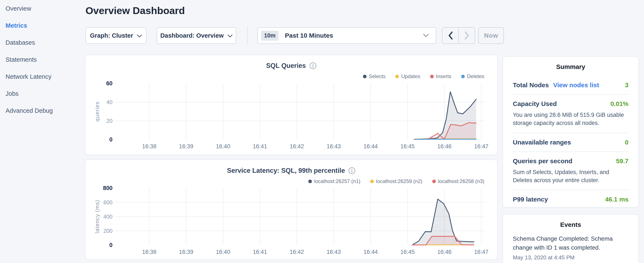 The width and height of the screenshot is (644, 263). I want to click on y-axis-title: queries, so click(97, 112).